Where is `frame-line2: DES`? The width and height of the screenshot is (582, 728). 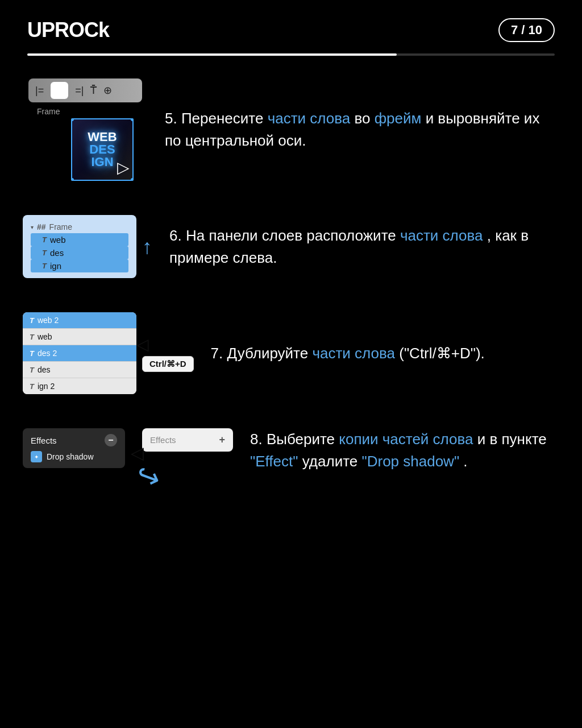 frame-line2: DES is located at coordinates (102, 150).